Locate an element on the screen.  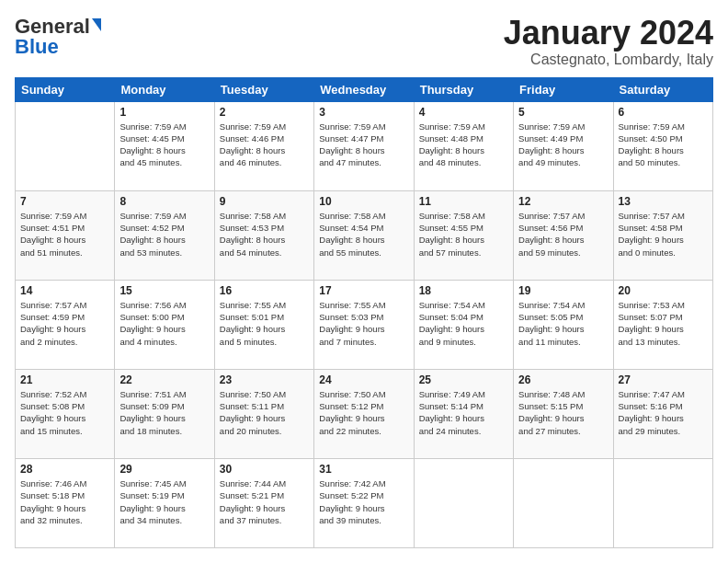
day-info: Sunrise: 7:59 AM Sunset: 4:48 PM Dayligh… is located at coordinates (463, 145).